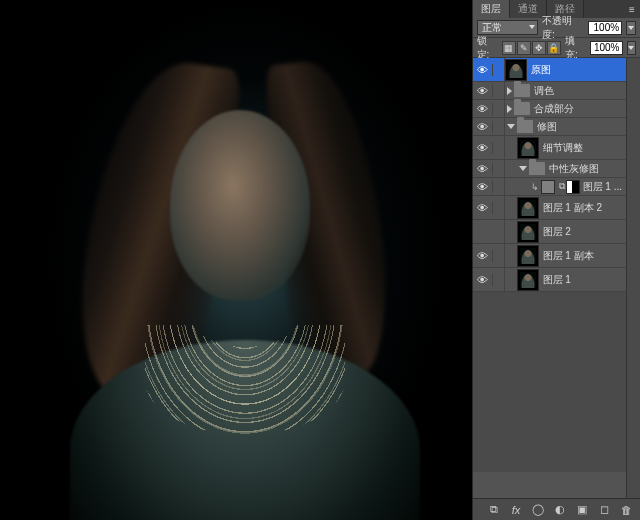 This screenshot has width=640, height=520. I want to click on link-icon: ⧉, so click(562, 186).